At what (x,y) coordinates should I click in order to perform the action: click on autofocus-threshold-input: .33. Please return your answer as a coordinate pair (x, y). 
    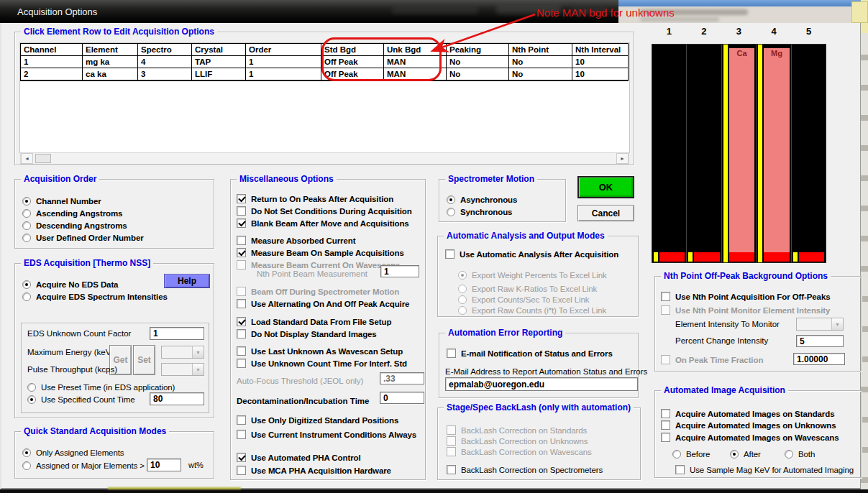
    Looking at the image, I should click on (402, 378).